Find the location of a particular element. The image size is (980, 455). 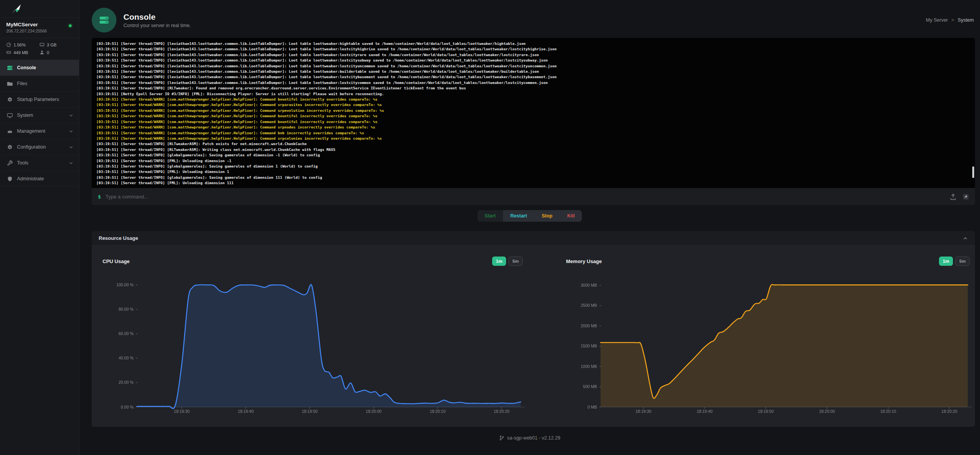

sidebar-item-label: Files is located at coordinates (22, 84).